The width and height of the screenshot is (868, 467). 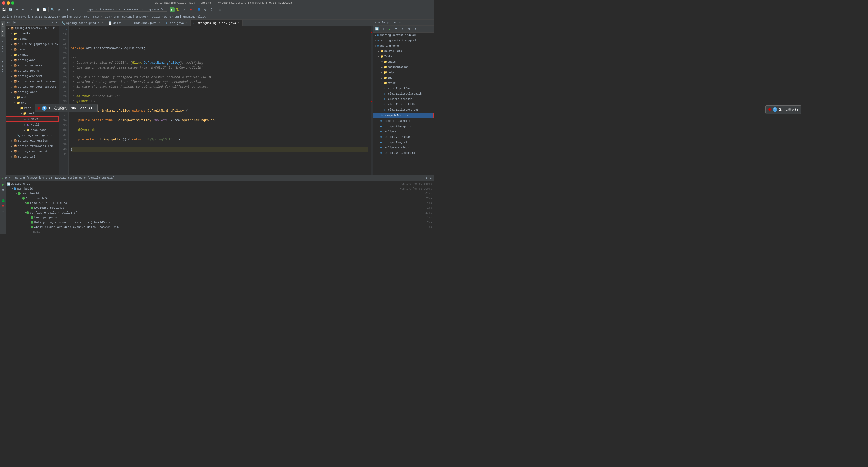 What do you see at coordinates (32, 55) in the screenshot?
I see `tree-gradle2: ▶ 📁 gradle` at bounding box center [32, 55].